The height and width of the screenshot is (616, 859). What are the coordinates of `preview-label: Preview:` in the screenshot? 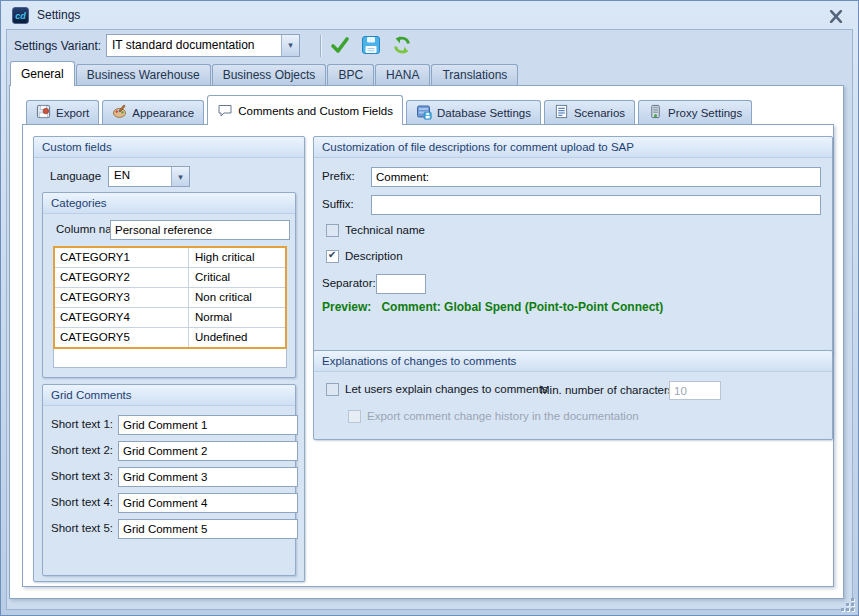 It's located at (346, 307).